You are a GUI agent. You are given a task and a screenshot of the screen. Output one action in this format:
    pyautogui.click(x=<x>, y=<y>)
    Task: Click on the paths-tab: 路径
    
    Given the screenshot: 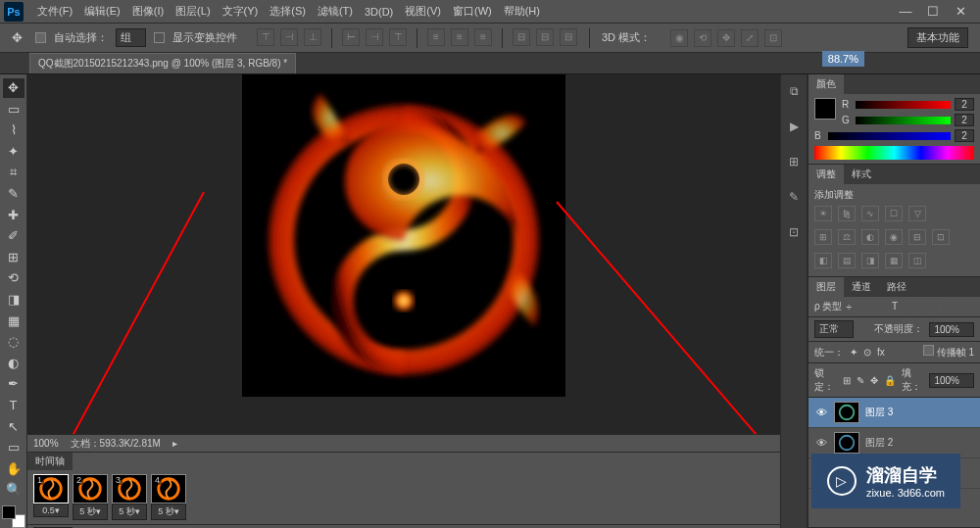 What is the action you would take?
    pyautogui.click(x=897, y=287)
    